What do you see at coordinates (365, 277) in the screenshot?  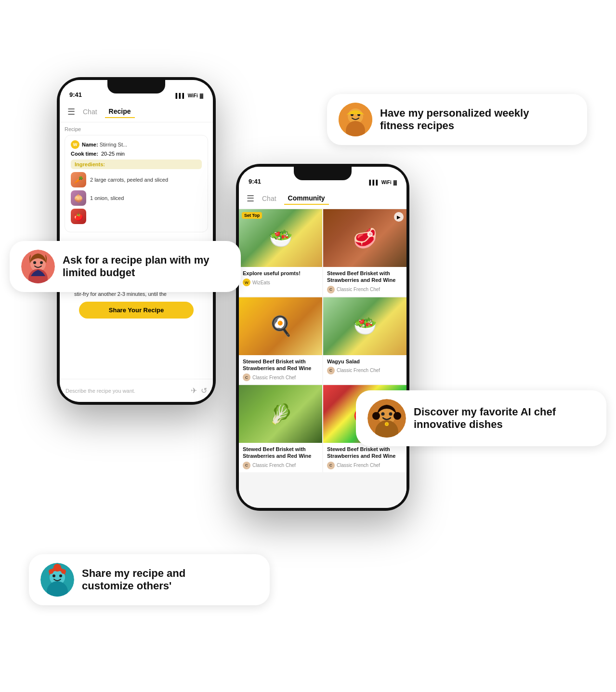 I see `food-title-2: Stewed Beef Brisket with Strawberries an…` at bounding box center [365, 277].